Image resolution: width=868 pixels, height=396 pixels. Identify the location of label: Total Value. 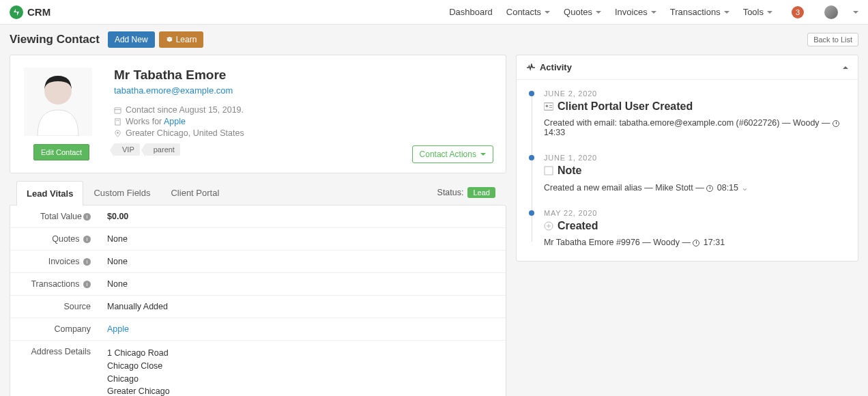
(61, 216).